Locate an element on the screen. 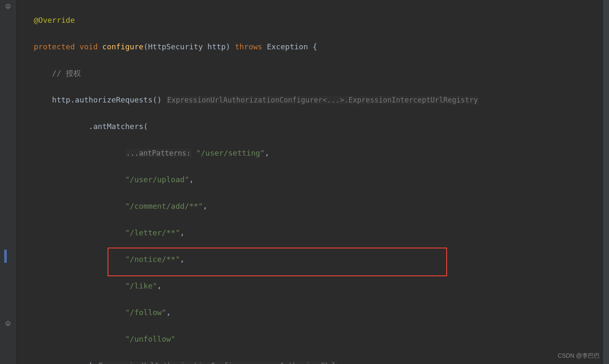  code-antmatchers: .antMatchers( is located at coordinates (118, 127).